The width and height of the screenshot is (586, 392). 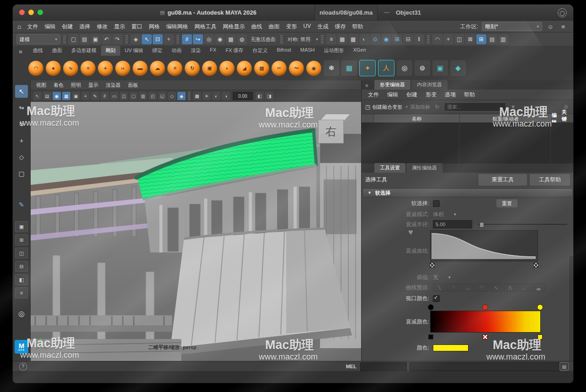 What do you see at coordinates (227, 69) in the screenshot?
I see `wax-brush-icon: ◗` at bounding box center [227, 69].